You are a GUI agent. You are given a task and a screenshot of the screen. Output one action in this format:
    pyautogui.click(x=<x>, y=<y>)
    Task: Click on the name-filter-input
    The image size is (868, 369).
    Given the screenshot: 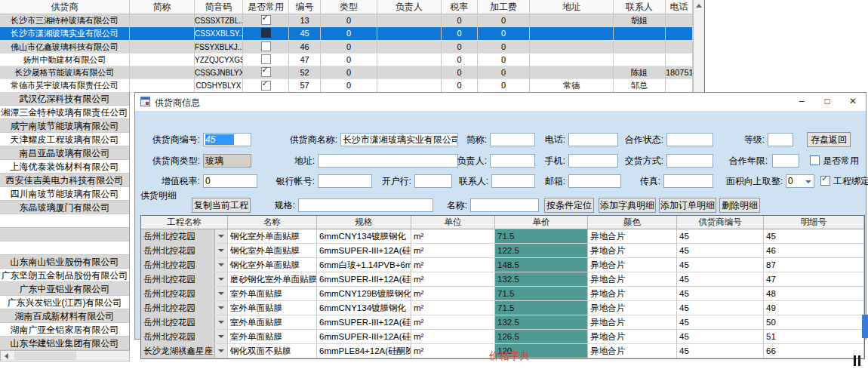 What is the action you would take?
    pyautogui.click(x=504, y=205)
    